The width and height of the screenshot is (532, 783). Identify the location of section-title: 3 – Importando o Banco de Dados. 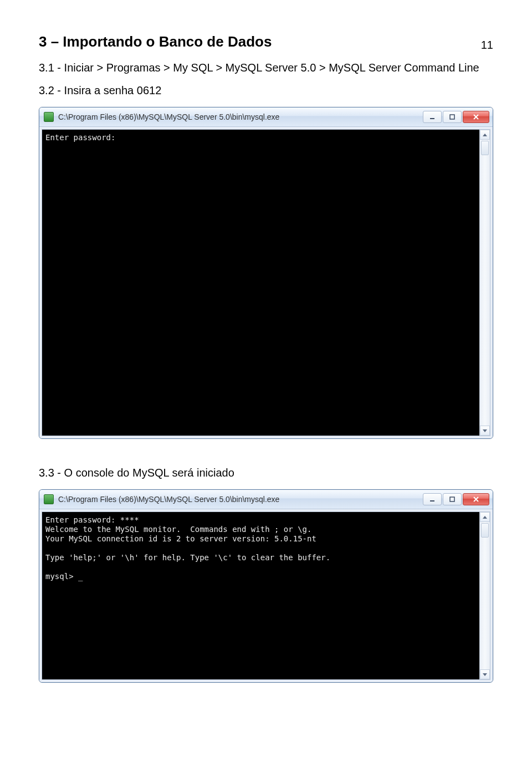
(266, 42).